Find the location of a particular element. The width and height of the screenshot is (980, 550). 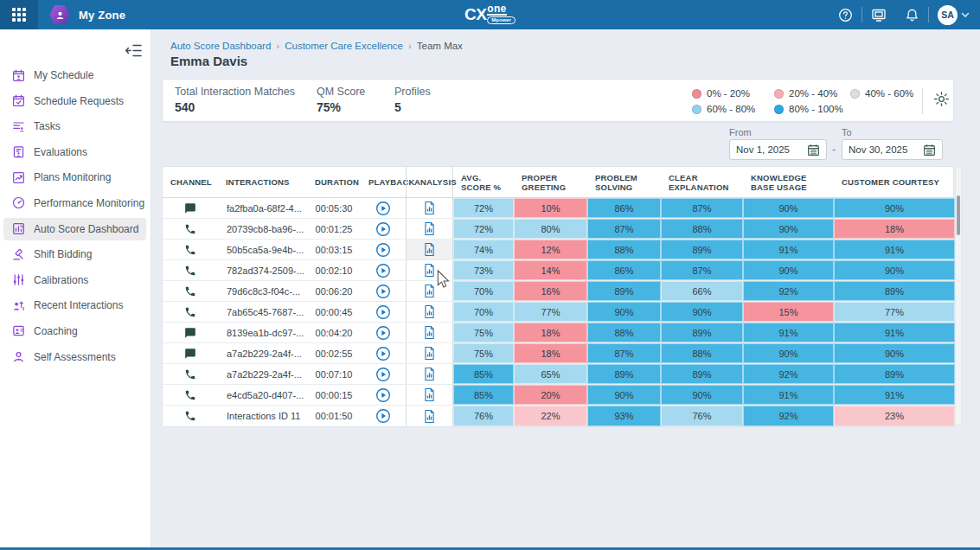

table-row: 50b5ca5a-9e4b-...00:03:1574%12%88%89%91%… is located at coordinates (558, 250).